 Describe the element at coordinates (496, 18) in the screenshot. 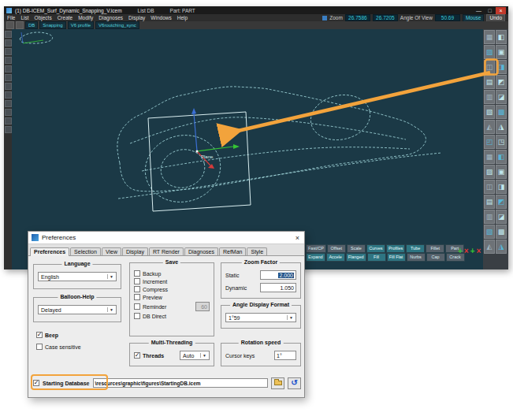

I see `undo-button: Undo` at that location.